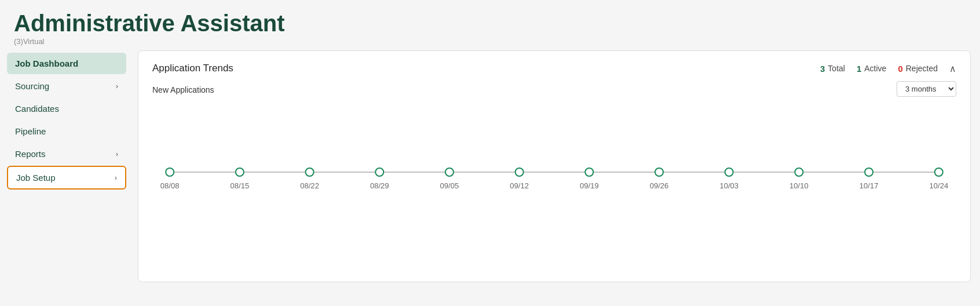  What do you see at coordinates (67, 174) in the screenshot?
I see `sidebar: Job DashboardSourcing›CandidatesPipeline…` at bounding box center [67, 174].